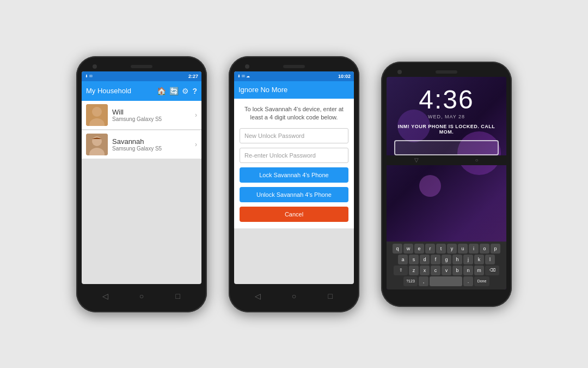 The image size is (588, 368). I want to click on recents-button-2: □, so click(330, 296).